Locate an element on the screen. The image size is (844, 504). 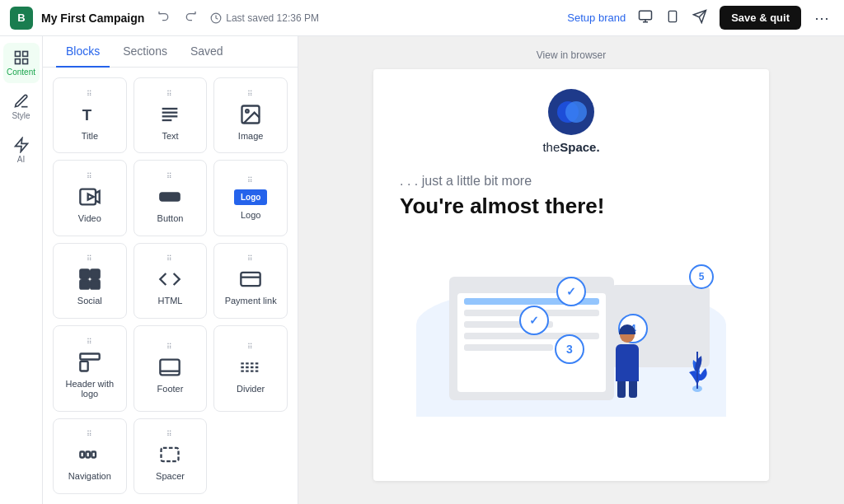
block-label: Text is located at coordinates (170, 136).